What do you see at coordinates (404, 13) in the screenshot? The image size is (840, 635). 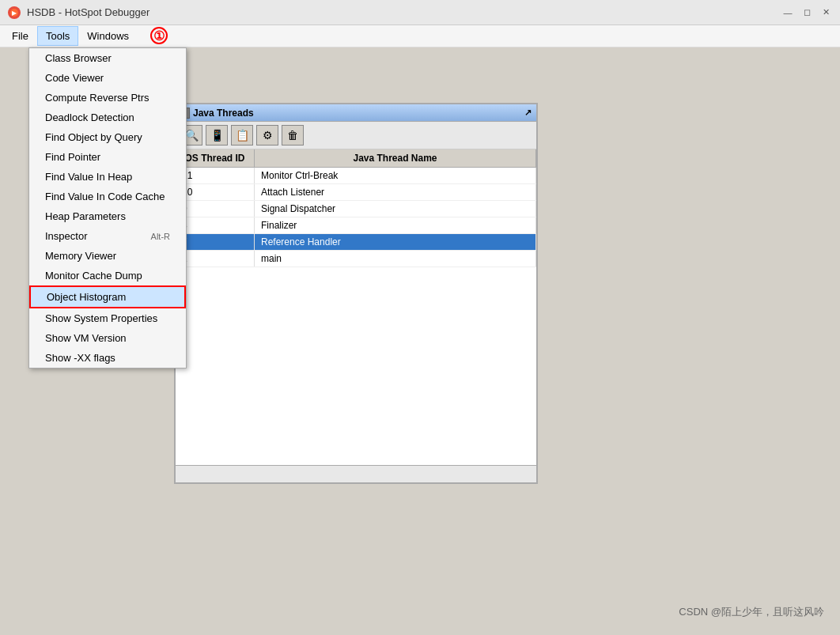 I see `window-title: HSDB - HotSpot Debugger` at bounding box center [404, 13].